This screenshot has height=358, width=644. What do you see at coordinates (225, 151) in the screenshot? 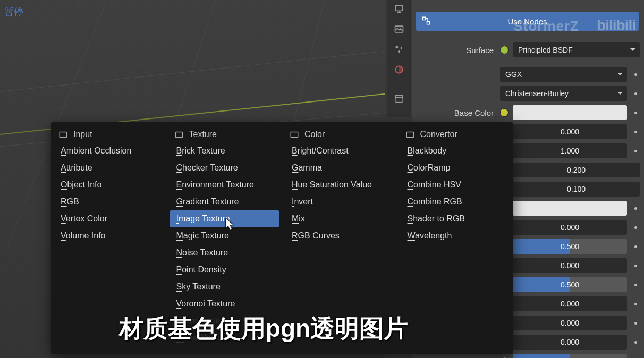
I see `menu-item: Brick Texture` at bounding box center [225, 151].